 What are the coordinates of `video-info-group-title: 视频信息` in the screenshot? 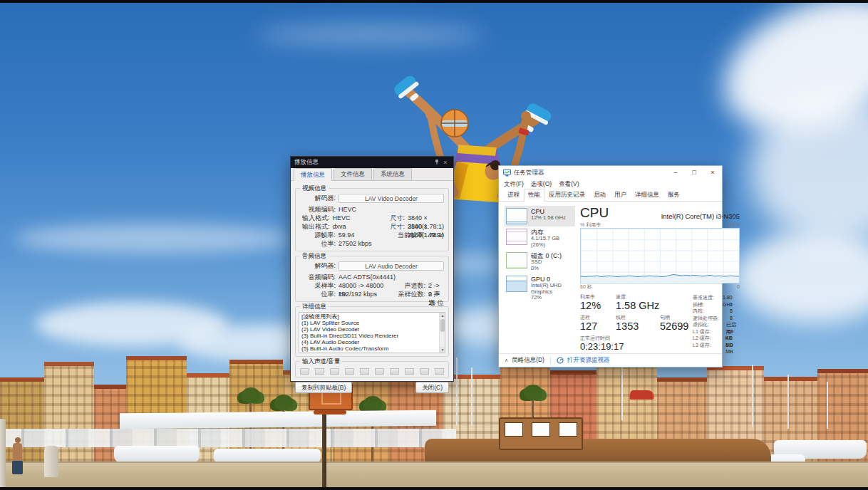 It's located at (314, 189).